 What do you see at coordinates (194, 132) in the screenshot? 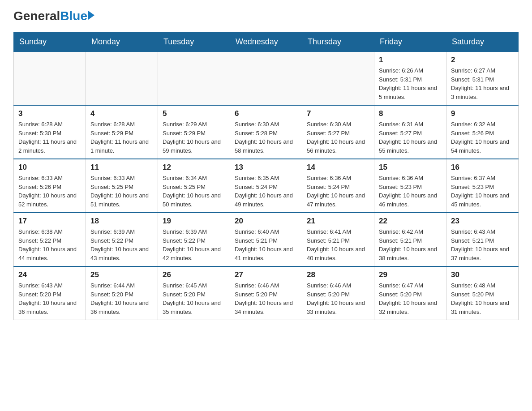
I see `calendar-cell: 5Sunrise: 6:29 AMSunset: 5:29 PMDaylight…` at bounding box center [194, 132].